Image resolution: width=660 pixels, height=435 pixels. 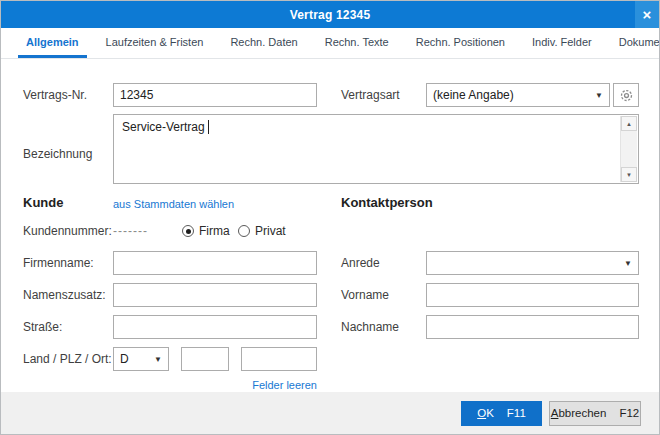 I want to click on nachname-input, so click(x=532, y=327).